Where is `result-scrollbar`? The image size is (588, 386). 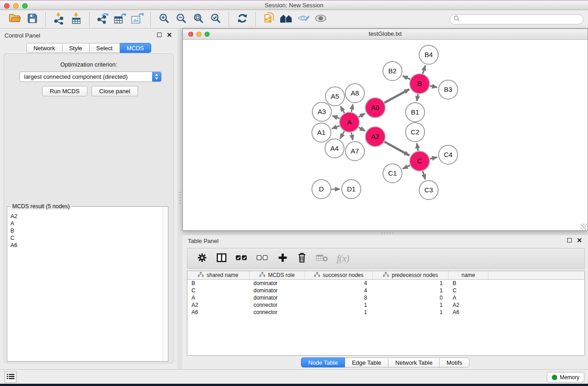 result-scrollbar is located at coordinates (165, 284).